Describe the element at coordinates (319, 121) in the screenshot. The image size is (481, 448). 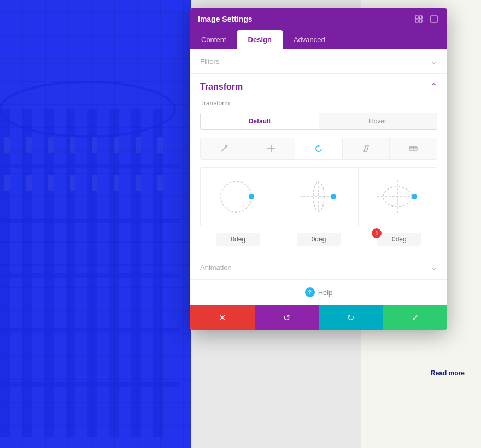
I see `default-hover-tabs: Default Hover` at that location.